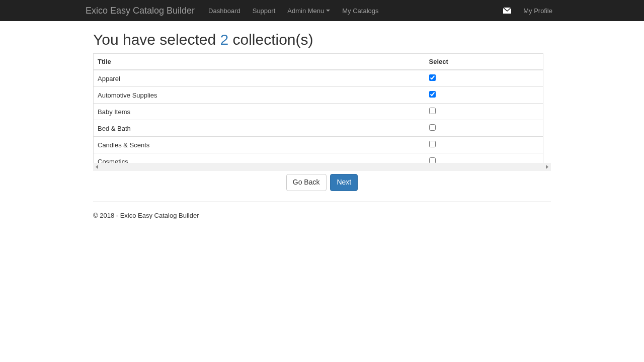  I want to click on divider, so click(322, 201).